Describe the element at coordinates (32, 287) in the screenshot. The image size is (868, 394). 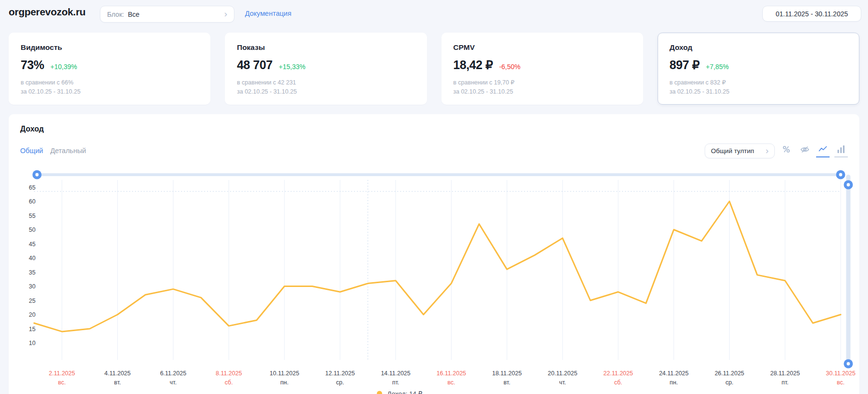
I see `svg-text: 30` at that location.